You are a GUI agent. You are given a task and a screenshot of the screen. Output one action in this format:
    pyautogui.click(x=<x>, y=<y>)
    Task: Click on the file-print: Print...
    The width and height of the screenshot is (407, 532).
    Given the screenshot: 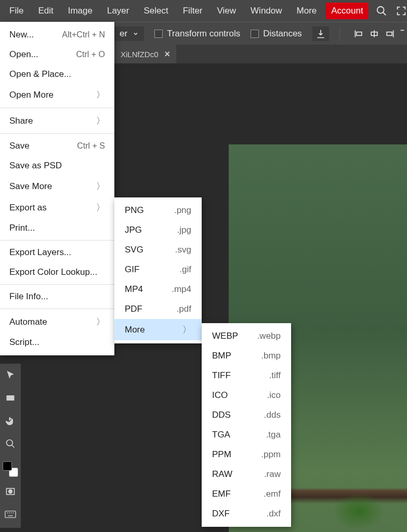 What is the action you would take?
    pyautogui.click(x=57, y=228)
    